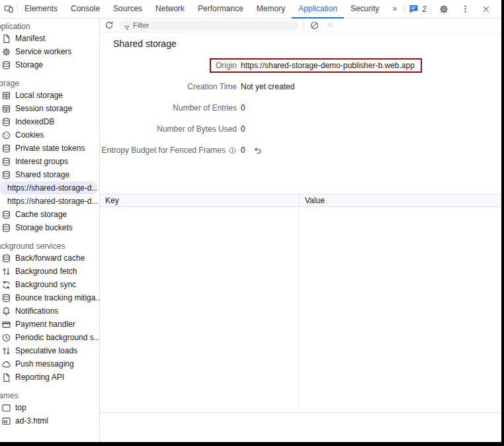 The image size is (504, 446). I want to click on sidebar-section-title-text: Background services, so click(32, 246).